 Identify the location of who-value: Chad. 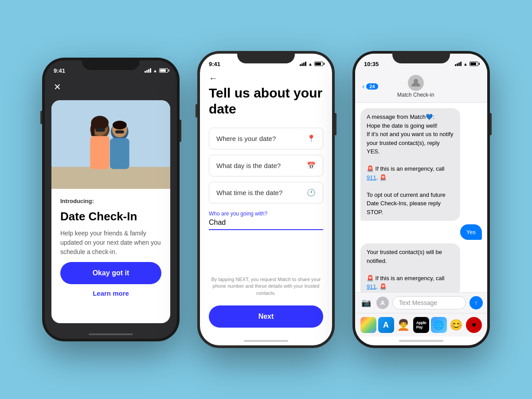
(266, 223).